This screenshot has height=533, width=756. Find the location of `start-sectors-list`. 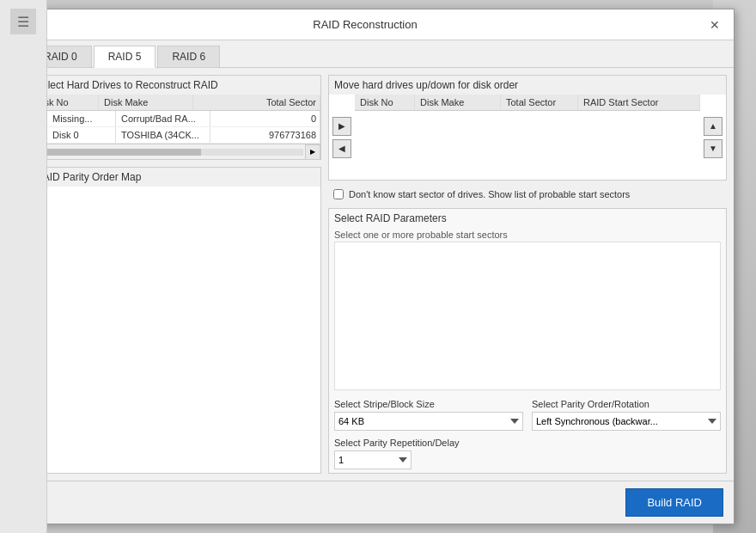

start-sectors-list is located at coordinates (527, 316).